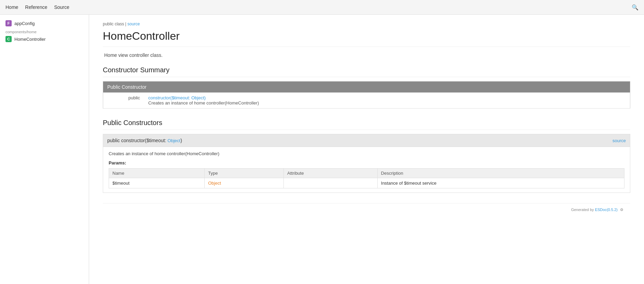  Describe the element at coordinates (114, 24) in the screenshot. I see `breadcrumb-text: public class |` at that location.